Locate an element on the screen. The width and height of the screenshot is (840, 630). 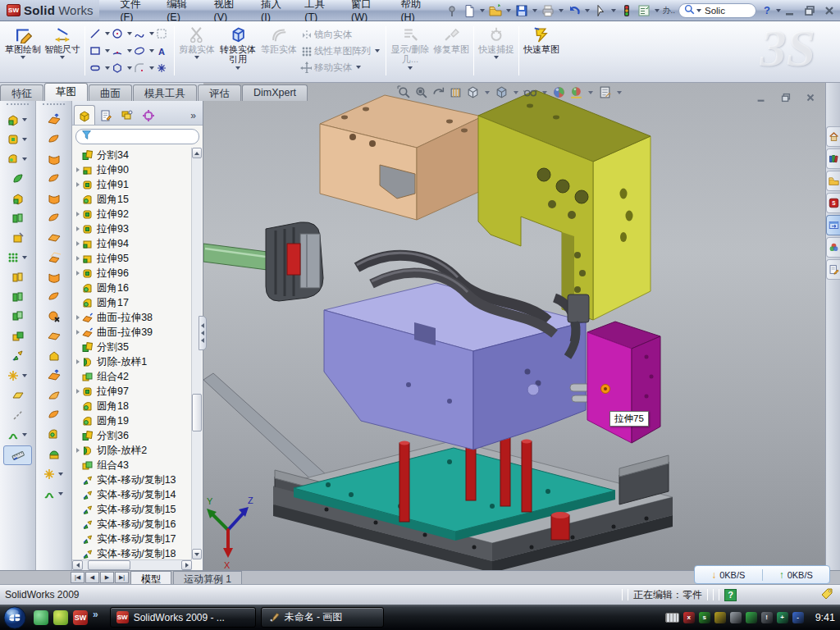
smart-dimension-button-dropdown is located at coordinates (62, 57).